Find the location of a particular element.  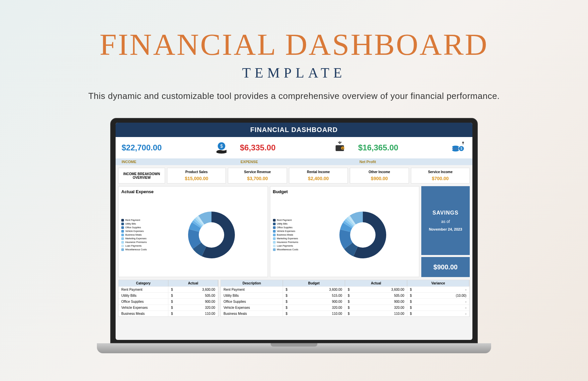

hero-description: This dynamic and customizable tool provi… is located at coordinates (294, 96).